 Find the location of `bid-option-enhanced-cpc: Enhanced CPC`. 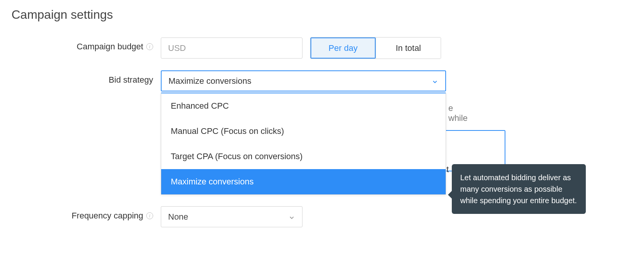

bid-option-enhanced-cpc: Enhanced CPC is located at coordinates (303, 106).